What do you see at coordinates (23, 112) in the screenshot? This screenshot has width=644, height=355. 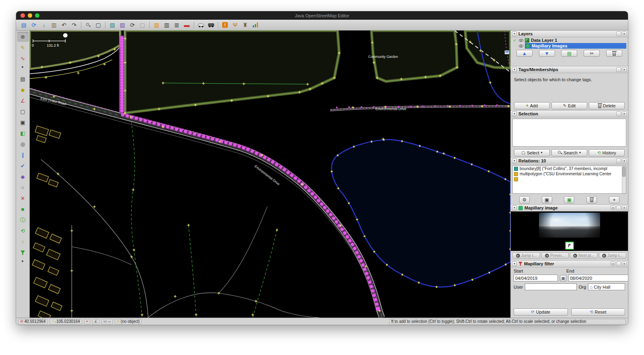 I see `select-box-tool-button: ▢` at bounding box center [23, 112].